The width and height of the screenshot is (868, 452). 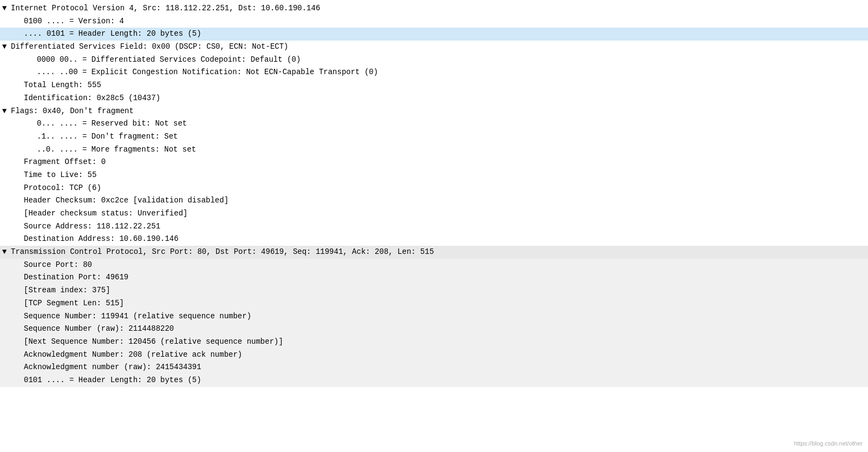 I want to click on packet-line-stream-index: [Stream index: 375], so click(x=434, y=291).